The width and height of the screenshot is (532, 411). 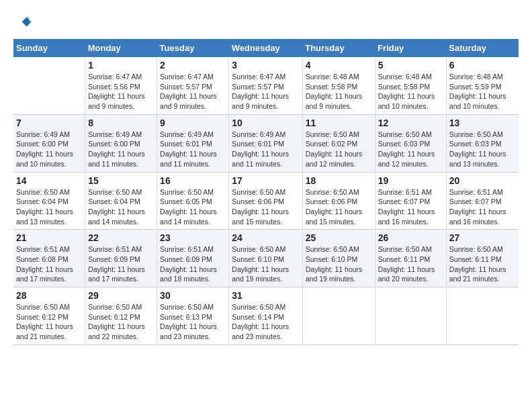 I want to click on week-row-5: 28Sunrise: 6:50 AM Sunset: 6:12 PM Dayli…, so click(x=266, y=316).